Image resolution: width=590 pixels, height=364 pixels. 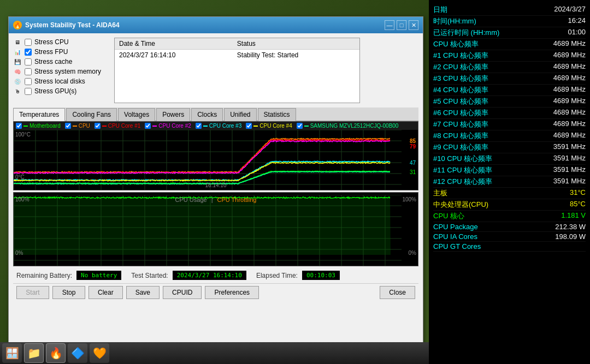 What do you see at coordinates (33, 293) in the screenshot?
I see `start-button: Start` at bounding box center [33, 293].